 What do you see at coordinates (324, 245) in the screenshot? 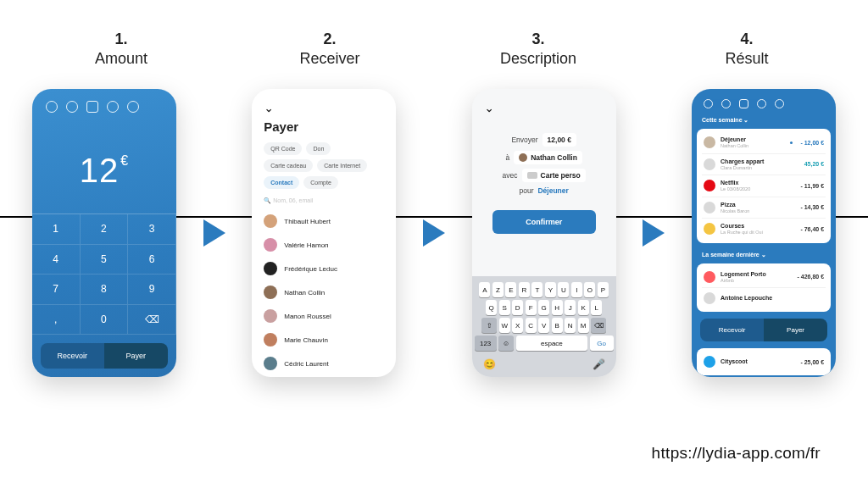
I see `contact-item: Valérie Hamon` at bounding box center [324, 245].